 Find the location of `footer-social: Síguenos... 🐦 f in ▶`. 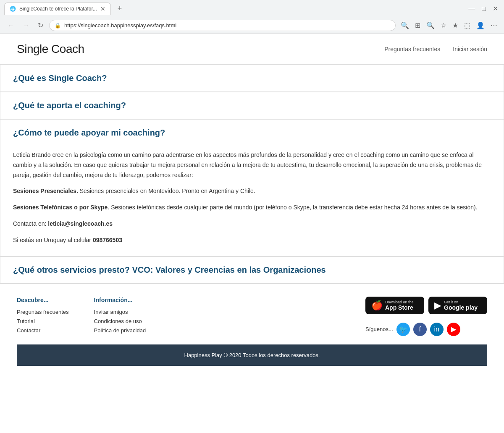

footer-social: Síguenos... 🐦 f in ▶ is located at coordinates (413, 329).